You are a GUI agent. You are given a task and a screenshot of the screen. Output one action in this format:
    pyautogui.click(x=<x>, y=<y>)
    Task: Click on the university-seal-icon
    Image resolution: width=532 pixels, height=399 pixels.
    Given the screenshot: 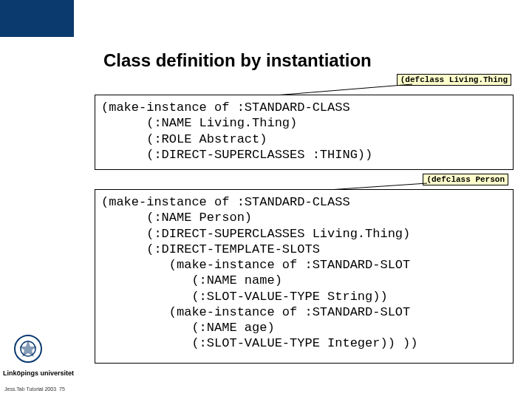 What is the action you would take?
    pyautogui.click(x=28, y=349)
    